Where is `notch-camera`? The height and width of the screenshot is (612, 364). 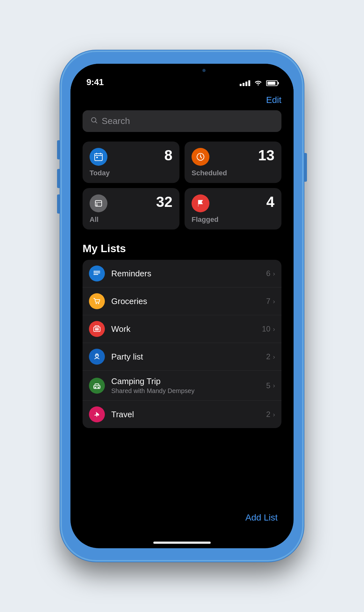 notch-camera is located at coordinates (204, 70).